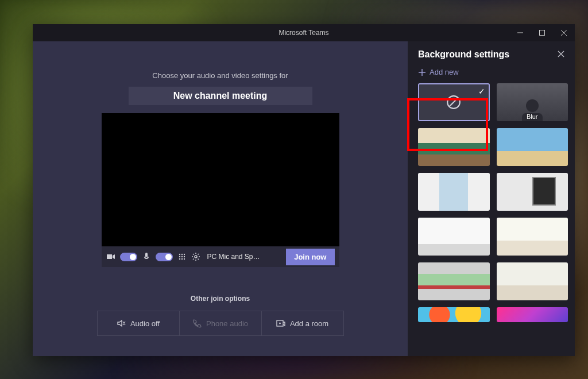  What do you see at coordinates (464, 55) in the screenshot?
I see `panel-title: Background settings` at bounding box center [464, 55].